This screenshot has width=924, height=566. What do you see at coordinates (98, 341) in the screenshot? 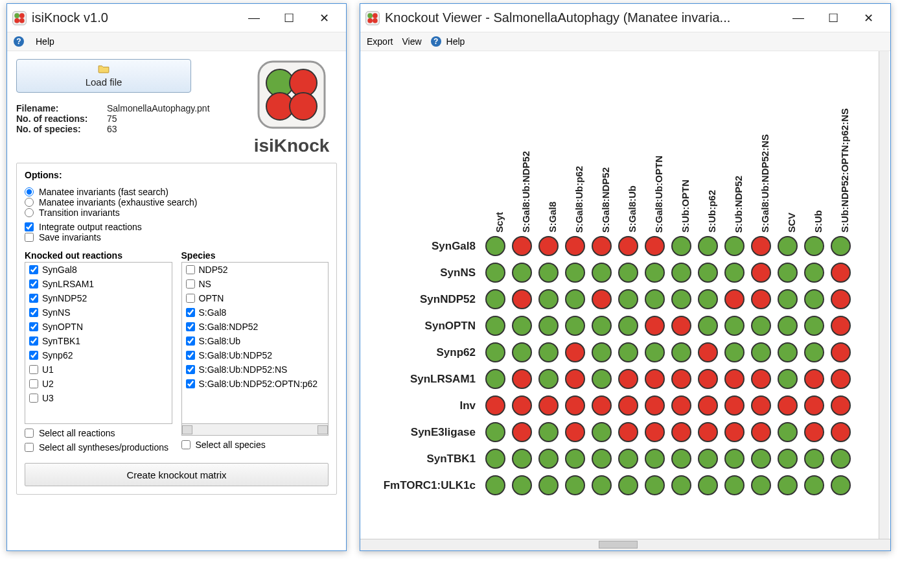
I see `list-item: SynTBK1` at bounding box center [98, 341].